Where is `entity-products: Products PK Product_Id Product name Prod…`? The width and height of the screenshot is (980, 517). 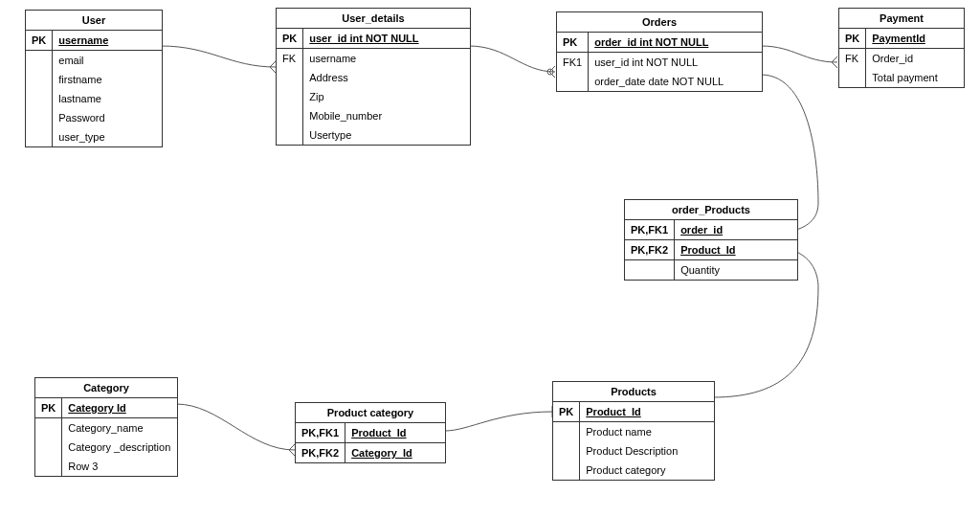 entity-products: Products PK Product_Id Product name Prod… is located at coordinates (634, 431).